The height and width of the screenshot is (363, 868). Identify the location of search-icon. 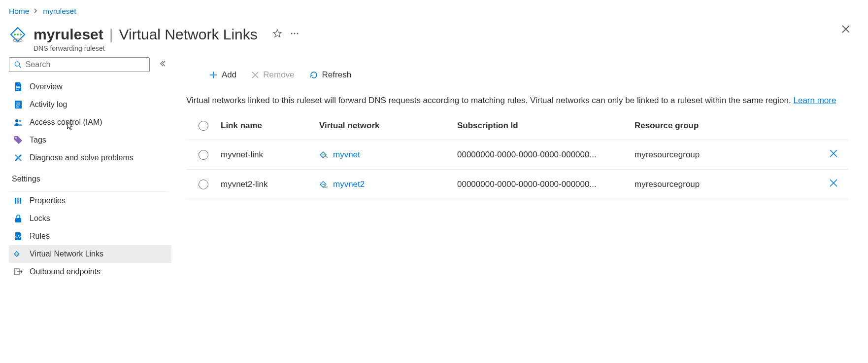
(18, 65).